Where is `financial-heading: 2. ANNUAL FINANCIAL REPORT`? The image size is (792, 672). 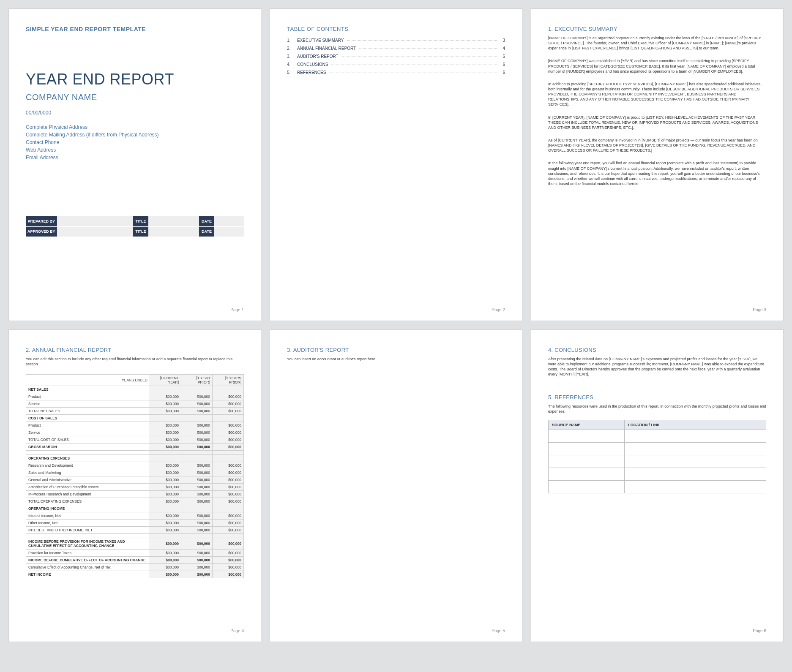
financial-heading: 2. ANNUAL FINANCIAL REPORT is located at coordinates (135, 350).